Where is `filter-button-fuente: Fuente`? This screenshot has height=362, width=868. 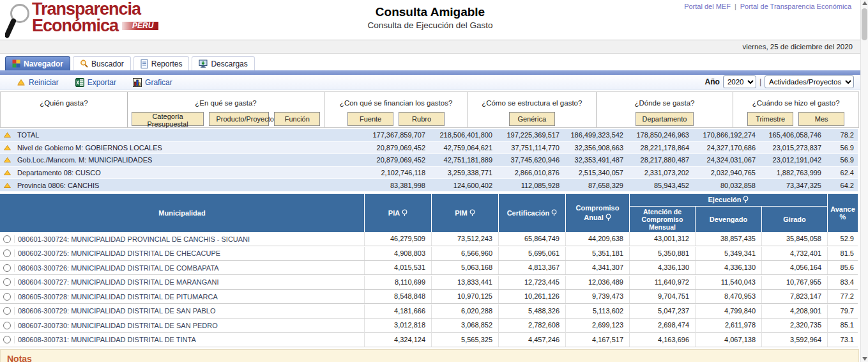 filter-button-fuente: Fuente is located at coordinates (370, 119).